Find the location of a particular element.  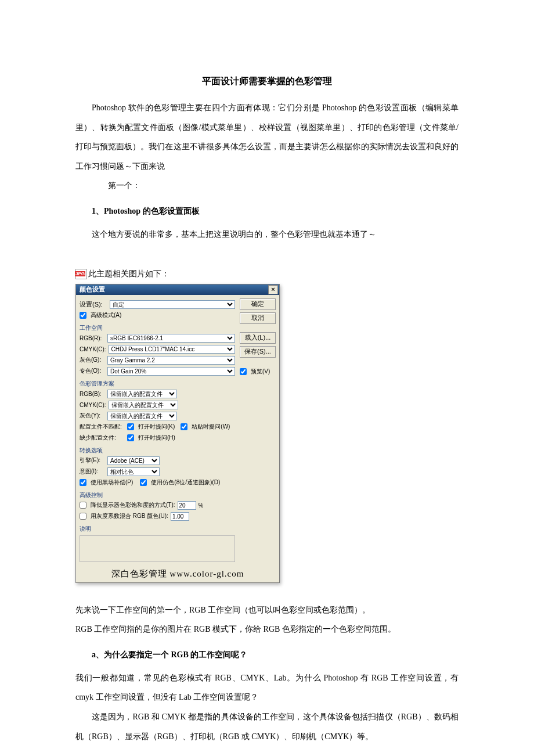

image-caption: 此主题相关图片如下： is located at coordinates (129, 274).